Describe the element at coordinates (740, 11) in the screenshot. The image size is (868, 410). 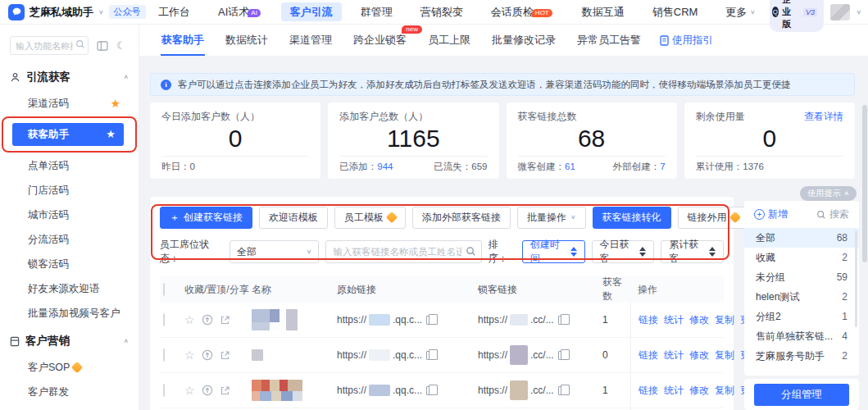
I see `nav-item-more: 更多 ∨` at that location.